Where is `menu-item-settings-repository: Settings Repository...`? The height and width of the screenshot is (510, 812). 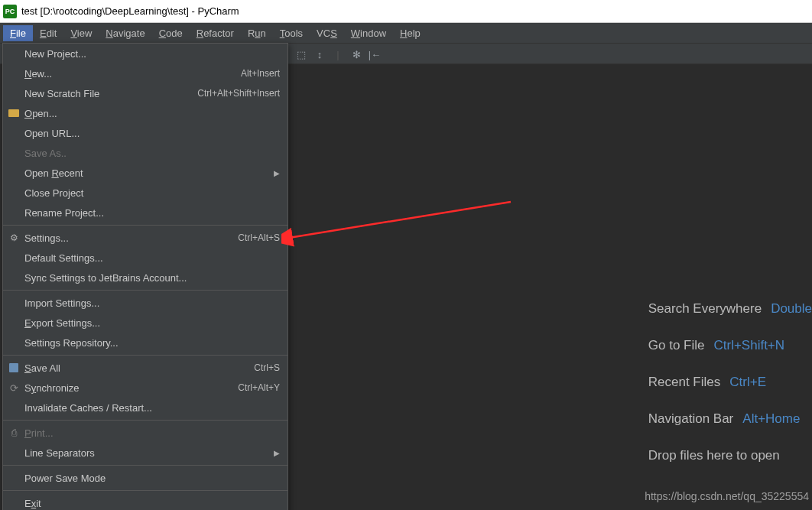
menu-item-settings-repository: Settings Repository... is located at coordinates (145, 343).